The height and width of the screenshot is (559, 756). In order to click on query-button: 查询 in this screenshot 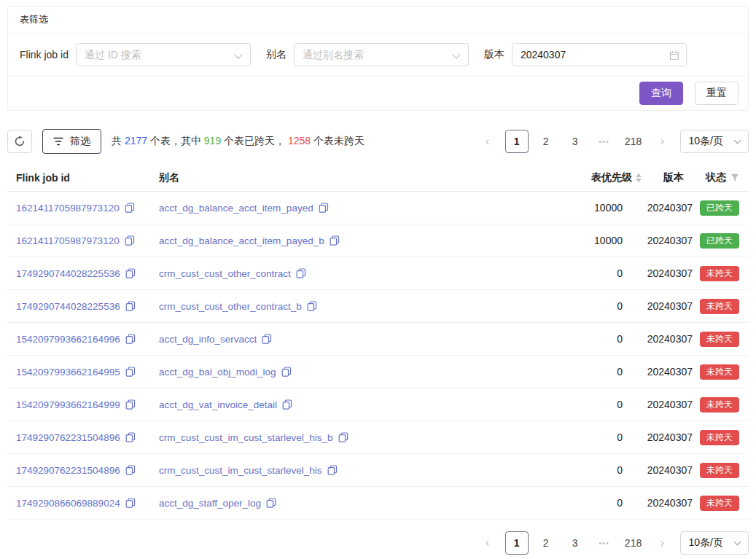, I will do `click(661, 93)`.